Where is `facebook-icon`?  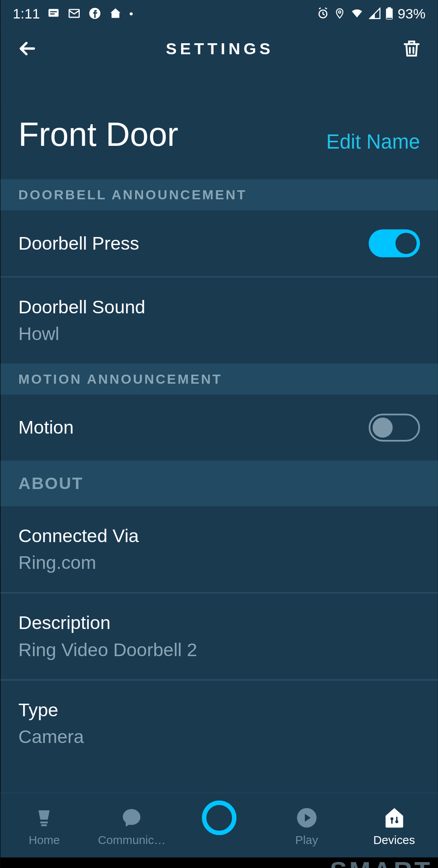
facebook-icon is located at coordinates (94, 13).